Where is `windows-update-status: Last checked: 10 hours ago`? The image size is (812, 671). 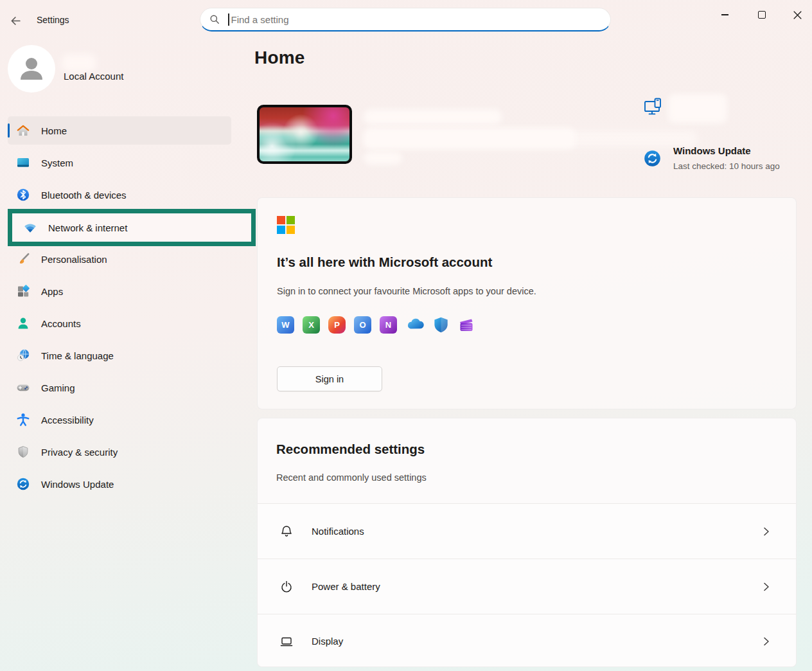 windows-update-status: Last checked: 10 hours ago is located at coordinates (727, 166).